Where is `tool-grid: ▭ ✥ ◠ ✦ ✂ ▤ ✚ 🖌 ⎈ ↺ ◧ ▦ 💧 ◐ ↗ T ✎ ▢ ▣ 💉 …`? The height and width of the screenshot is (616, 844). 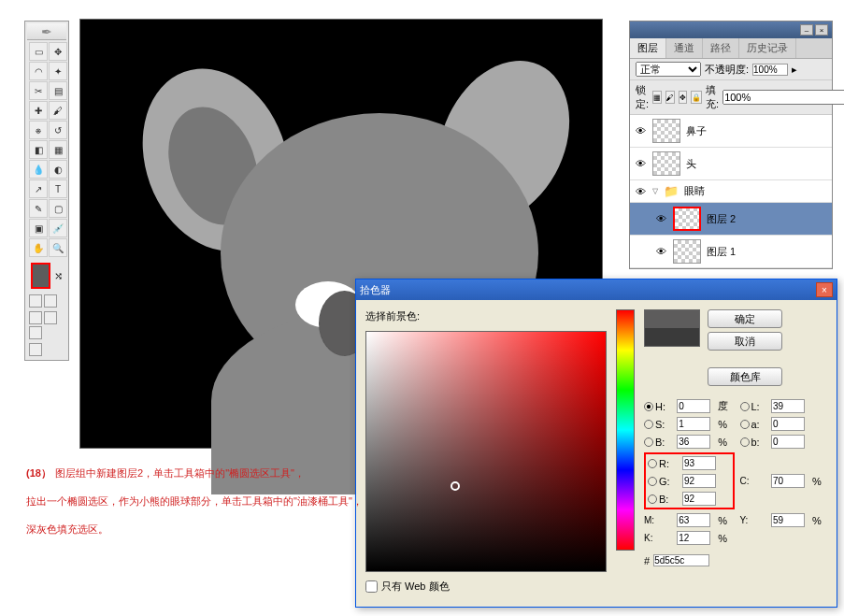 tool-grid: ▭ ✥ ◠ ✦ ✂ ▤ ✚ 🖌 ⎈ ↺ ◧ ▦ 💧 ◐ ↗ T ✎ ▢ ▣ 💉 … is located at coordinates (47, 150).